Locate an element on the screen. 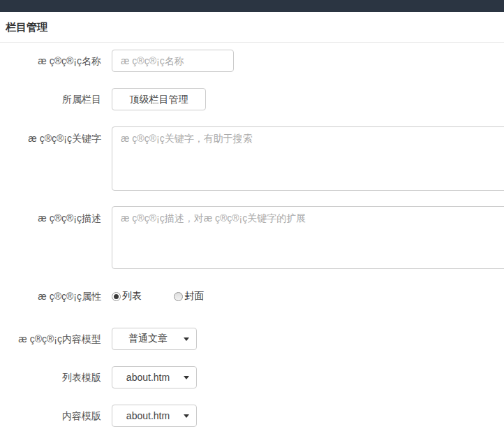 The height and width of the screenshot is (443, 504). attribute-option-cover: 封面 is located at coordinates (188, 296).